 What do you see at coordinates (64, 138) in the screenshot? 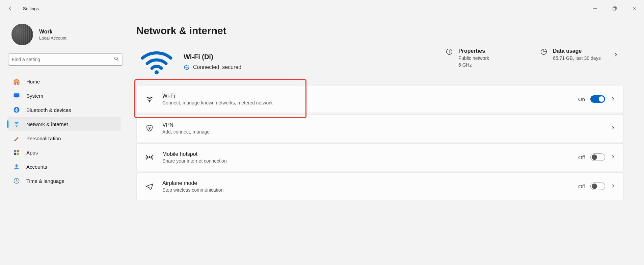
I see `sidebar-item-personalization: Personalization` at bounding box center [64, 138].